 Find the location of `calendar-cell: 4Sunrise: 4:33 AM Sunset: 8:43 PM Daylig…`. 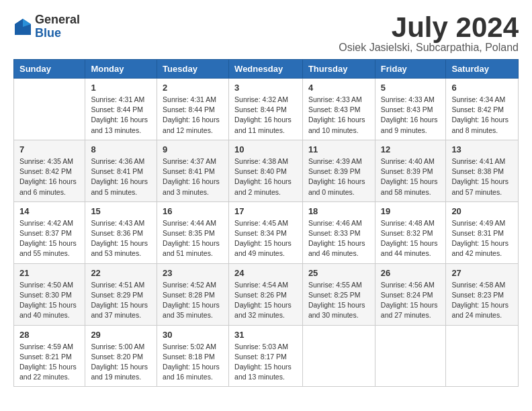

calendar-cell: 4Sunrise: 4:33 AM Sunset: 8:43 PM Daylig… is located at coordinates (339, 109).